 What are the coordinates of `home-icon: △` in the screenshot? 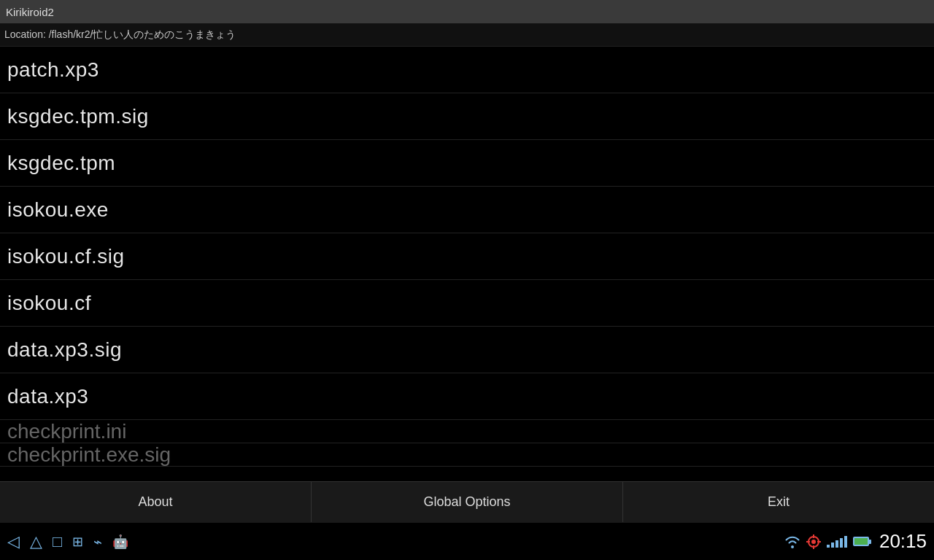 It's located at (36, 542).